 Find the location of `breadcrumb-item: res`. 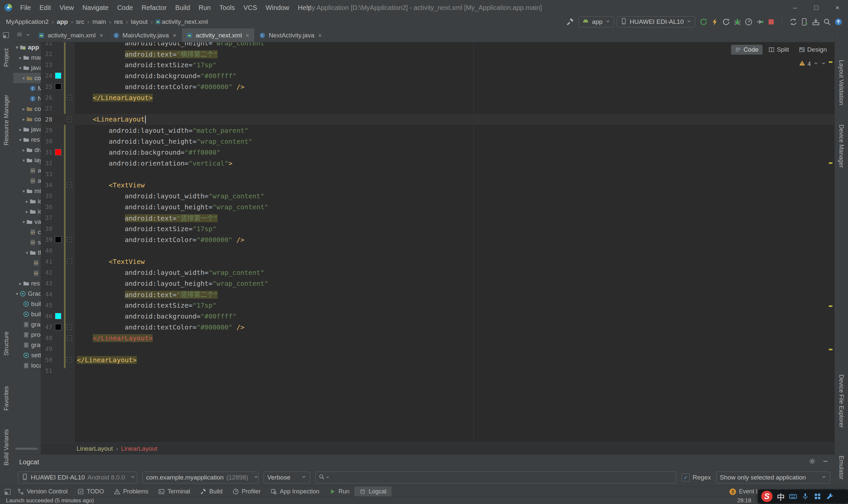

breadcrumb-item: res is located at coordinates (118, 22).